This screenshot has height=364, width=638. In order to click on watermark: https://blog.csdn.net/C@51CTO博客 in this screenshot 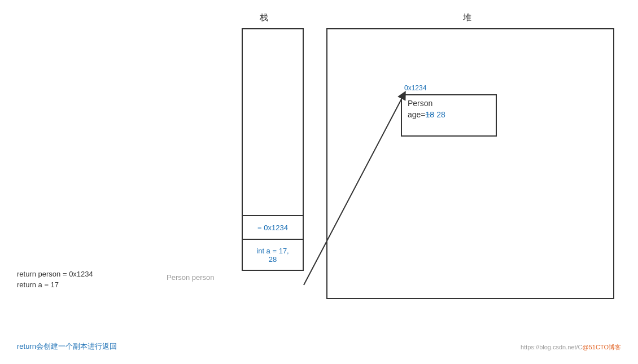, I will do `click(571, 348)`.